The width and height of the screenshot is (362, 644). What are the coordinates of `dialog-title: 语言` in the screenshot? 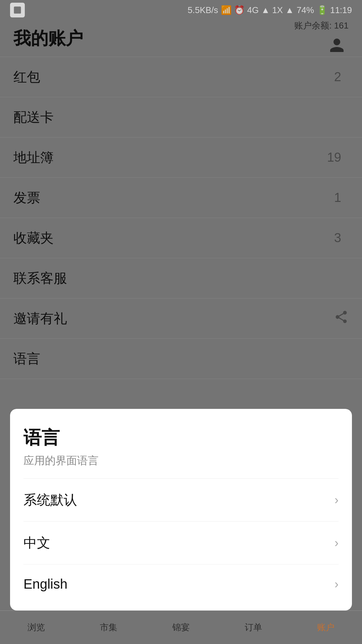 It's located at (181, 438).